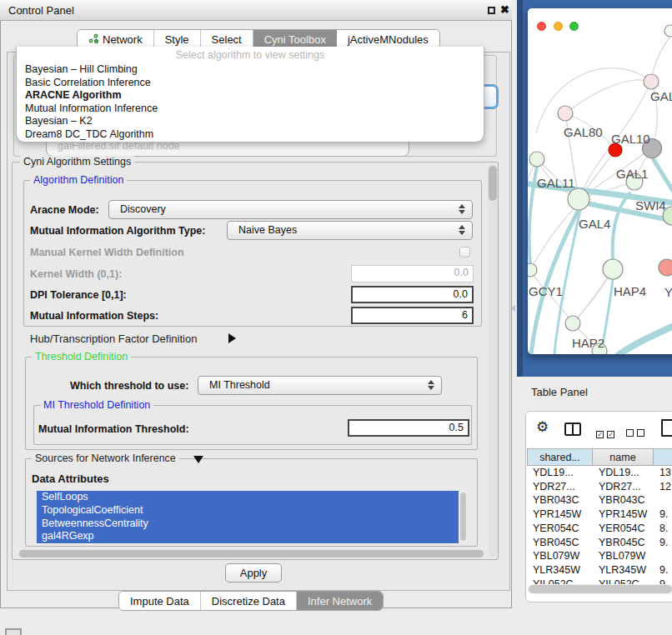 The height and width of the screenshot is (635, 672). Describe the element at coordinates (464, 517) in the screenshot. I see `attributes-scrollbar-thumb` at that location.